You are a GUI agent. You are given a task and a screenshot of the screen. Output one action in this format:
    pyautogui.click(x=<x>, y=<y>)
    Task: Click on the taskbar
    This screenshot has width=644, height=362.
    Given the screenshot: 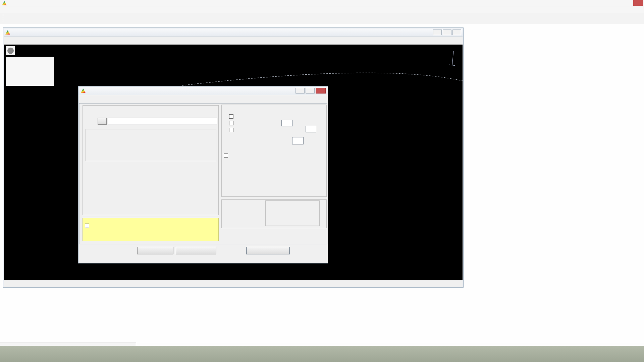 What is the action you would take?
    pyautogui.click(x=322, y=354)
    